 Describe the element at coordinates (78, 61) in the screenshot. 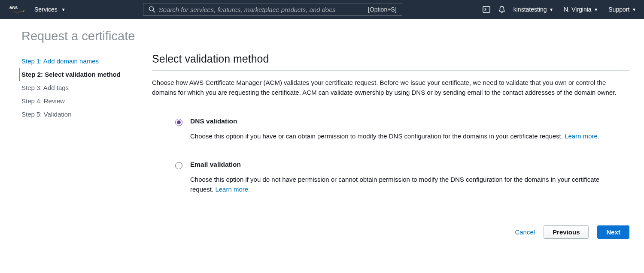

I see `wizard-step-1: Step 1: Add domain names` at that location.